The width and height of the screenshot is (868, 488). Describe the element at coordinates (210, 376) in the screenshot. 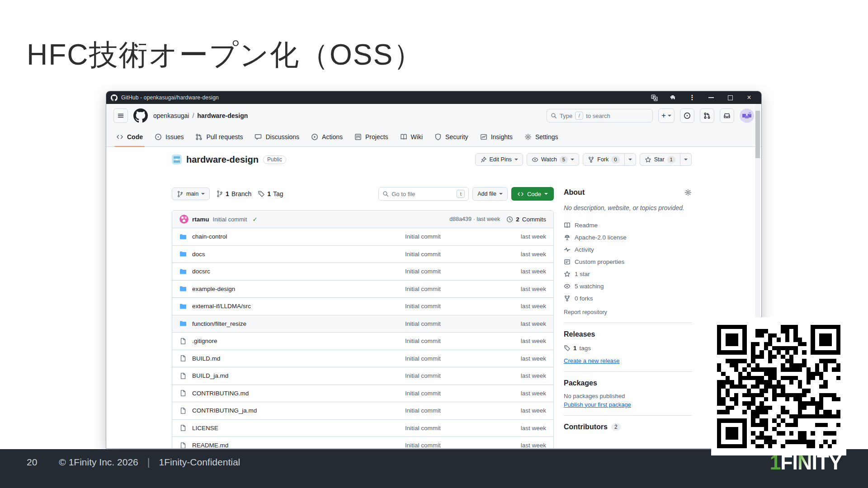

I see `file-name-link: BUILD_ja.md` at that location.